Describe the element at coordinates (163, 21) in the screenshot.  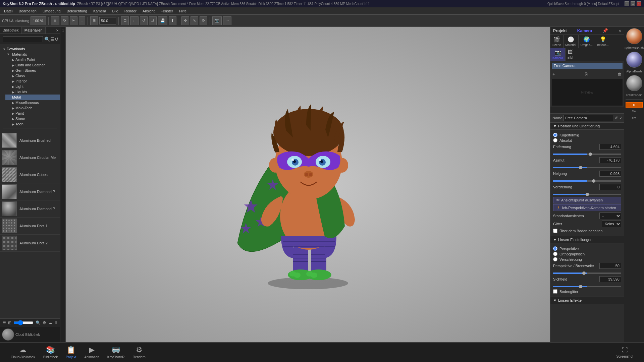
I see `save-btn: 💾` at that location.